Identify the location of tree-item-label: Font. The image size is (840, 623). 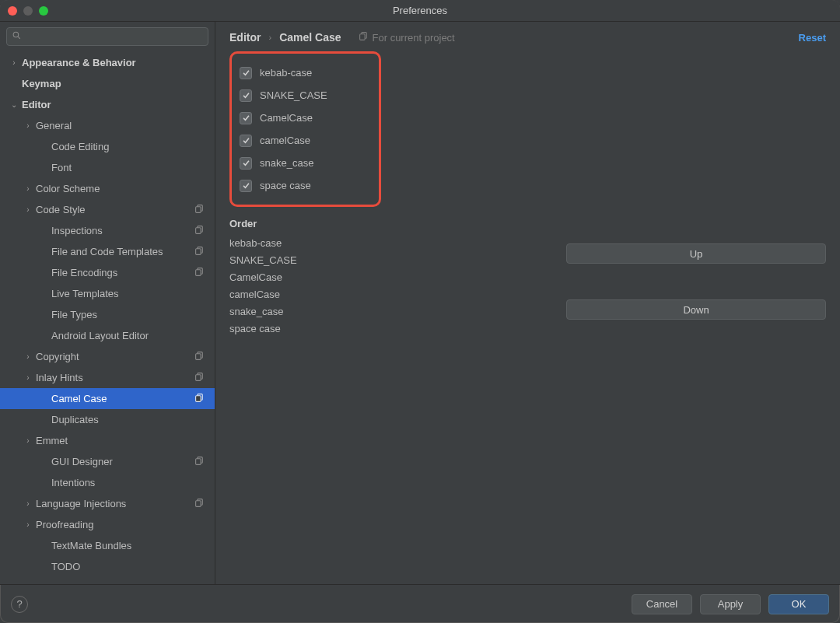
(129, 168).